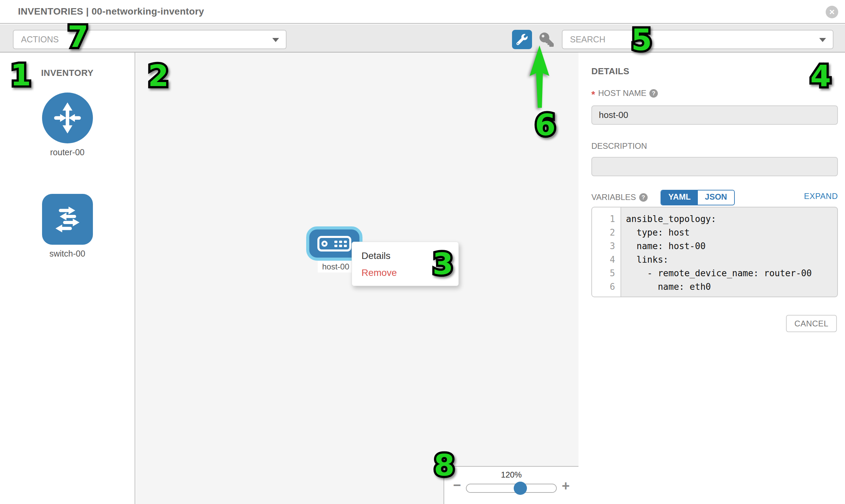 This screenshot has width=845, height=504. I want to click on description-field, so click(715, 166).